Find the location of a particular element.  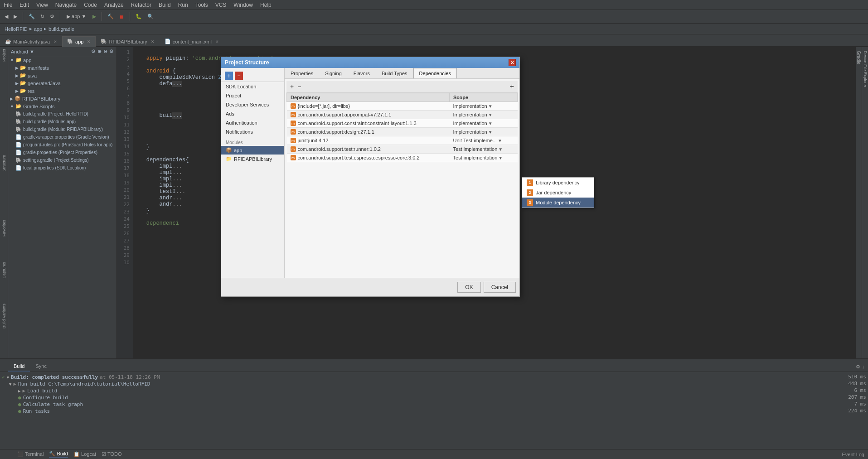

breadcrumb-hello: HelloRFID is located at coordinates (16, 29).